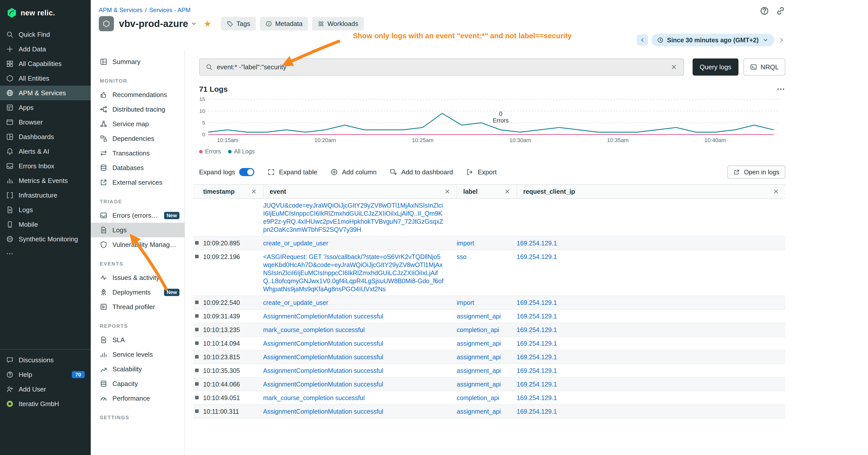 This screenshot has height=455, width=868. What do you see at coordinates (137, 139) in the screenshot?
I see `subnav-item-dependencies: Dependencies` at bounding box center [137, 139].